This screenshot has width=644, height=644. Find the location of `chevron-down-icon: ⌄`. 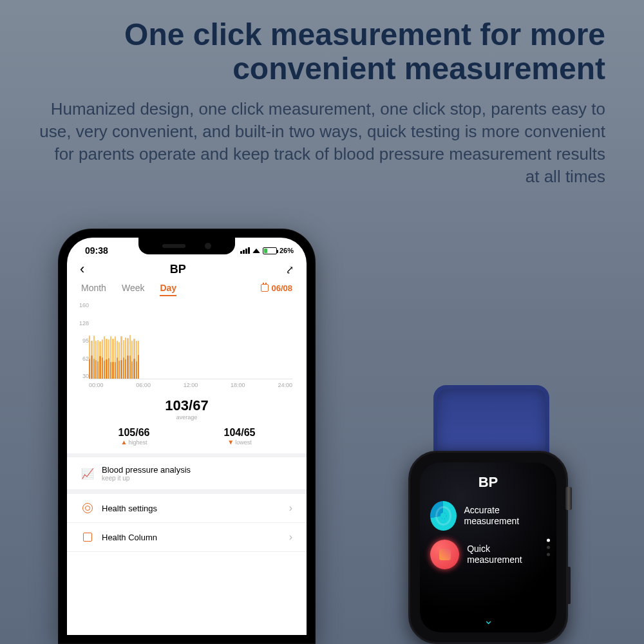

chevron-down-icon: ⌄ is located at coordinates (488, 620).